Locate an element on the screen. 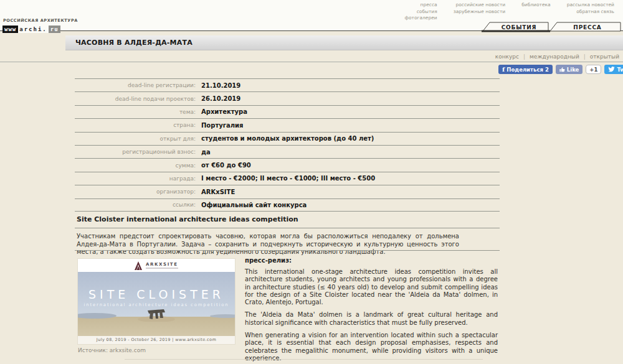 The height and width of the screenshot is (364, 623). poster-brand-name: ARKXSITE is located at coordinates (162, 264).